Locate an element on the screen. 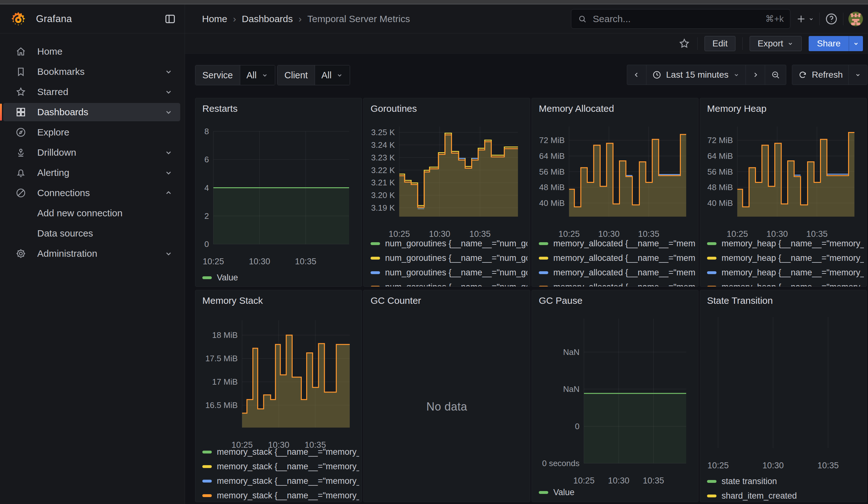 The image size is (868, 504). sidebar-item-starred: Starred is located at coordinates (92, 92).